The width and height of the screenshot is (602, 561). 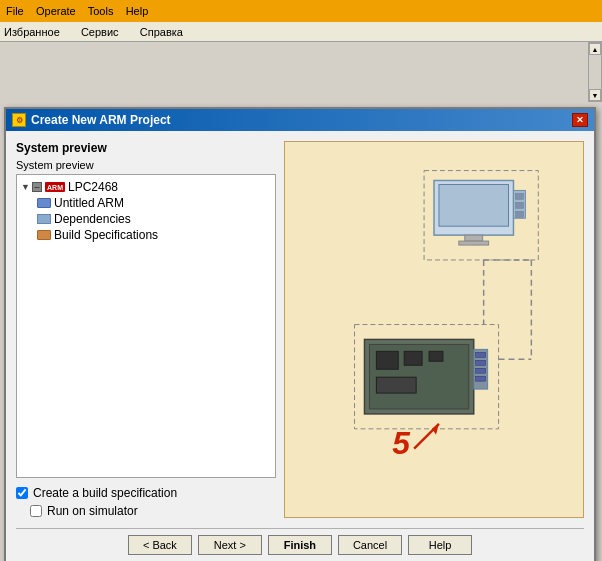 What do you see at coordinates (44, 235) in the screenshot?
I see `build-icon` at bounding box center [44, 235].